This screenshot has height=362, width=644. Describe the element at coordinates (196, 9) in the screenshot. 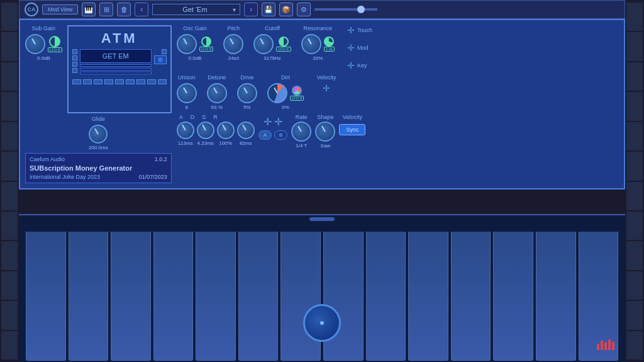

I see `preset-selector: Get 'Em ▾` at that location.